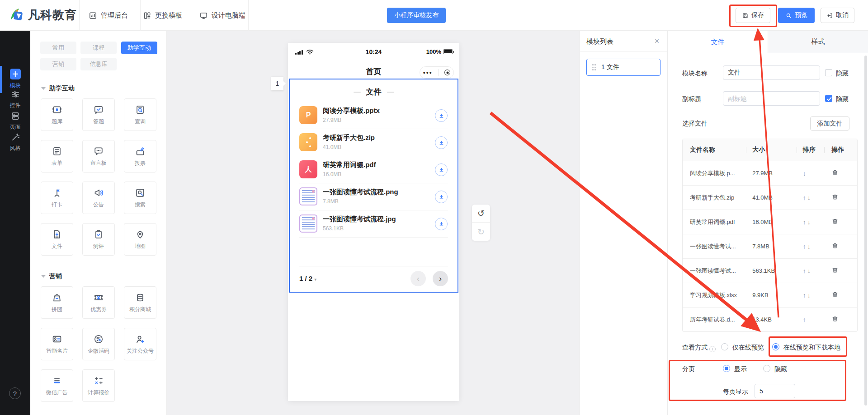  I want to click on publish-miniprogram-button: 小程序审核发布, so click(416, 15).